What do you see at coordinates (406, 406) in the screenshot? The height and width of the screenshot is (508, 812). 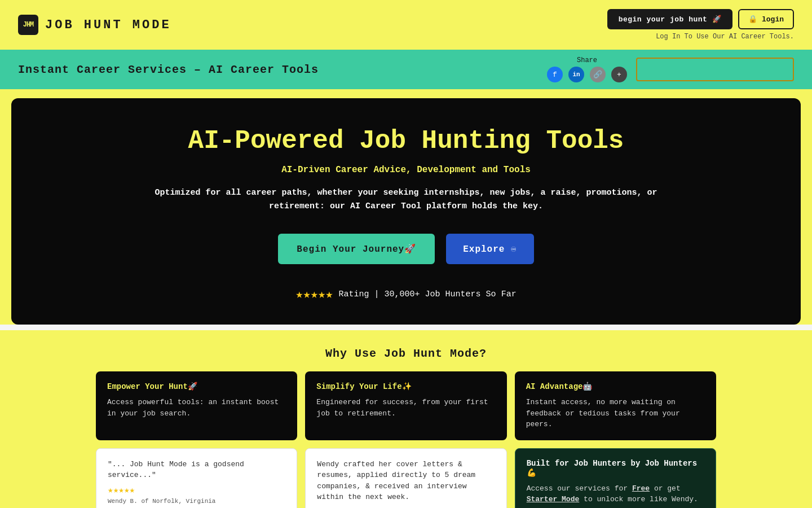 I see `card-simplify: Simplify Your Life✨ Engineered for succe…` at bounding box center [406, 406].